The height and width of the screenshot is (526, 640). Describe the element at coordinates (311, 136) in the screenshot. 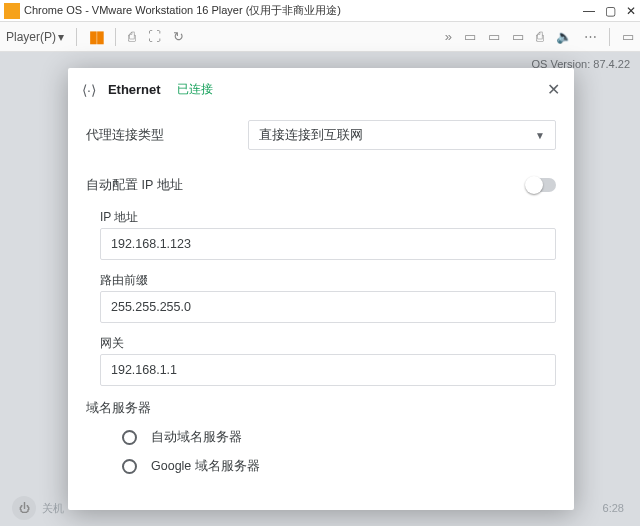

I see `proxy-type-value: 直接连接到互联网` at that location.